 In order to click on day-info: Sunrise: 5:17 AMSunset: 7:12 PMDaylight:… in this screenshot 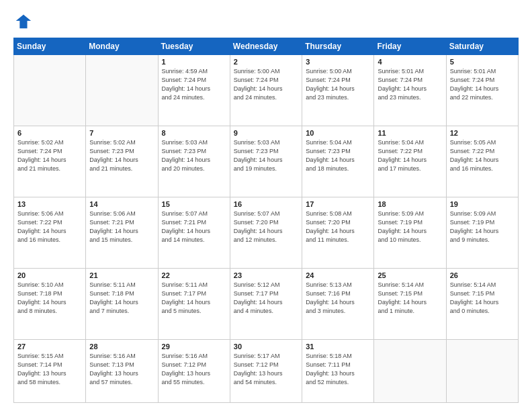, I will do `click(266, 369)`.